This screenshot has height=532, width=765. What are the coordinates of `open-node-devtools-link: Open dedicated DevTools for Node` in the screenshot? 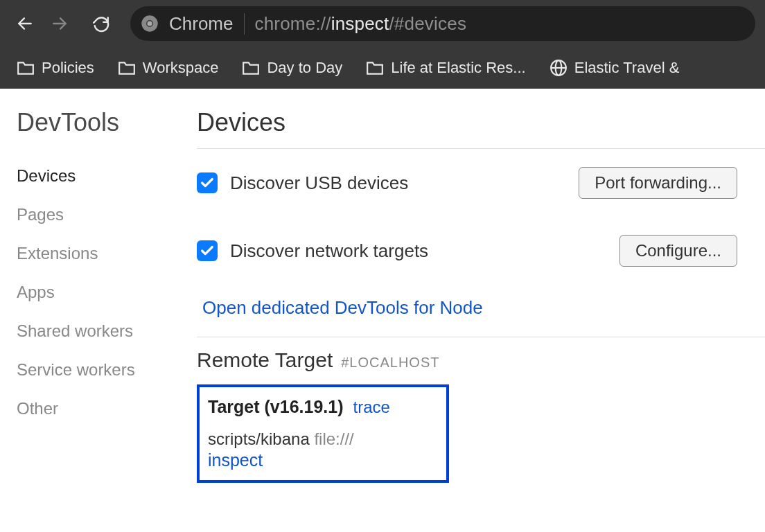 It's located at (342, 308).